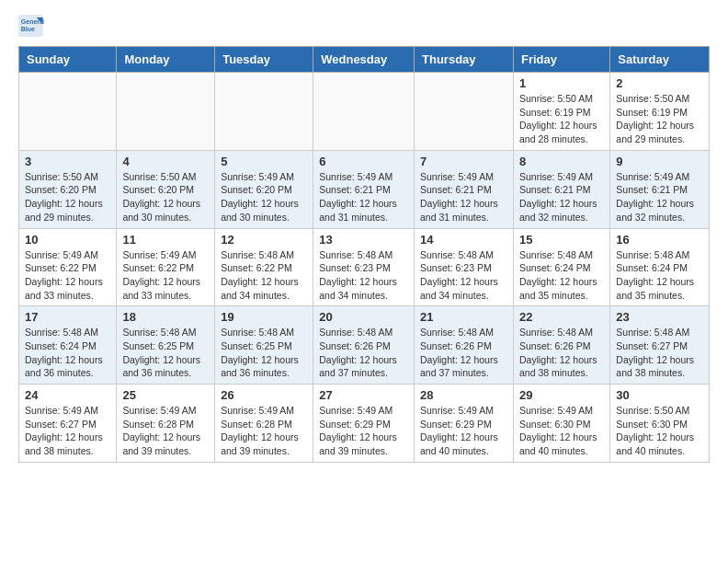  Describe the element at coordinates (561, 190) in the screenshot. I see `calendar-cell: 8Sunrise: 5:49 AM Sunset: 6:21 PM Daylig…` at that location.